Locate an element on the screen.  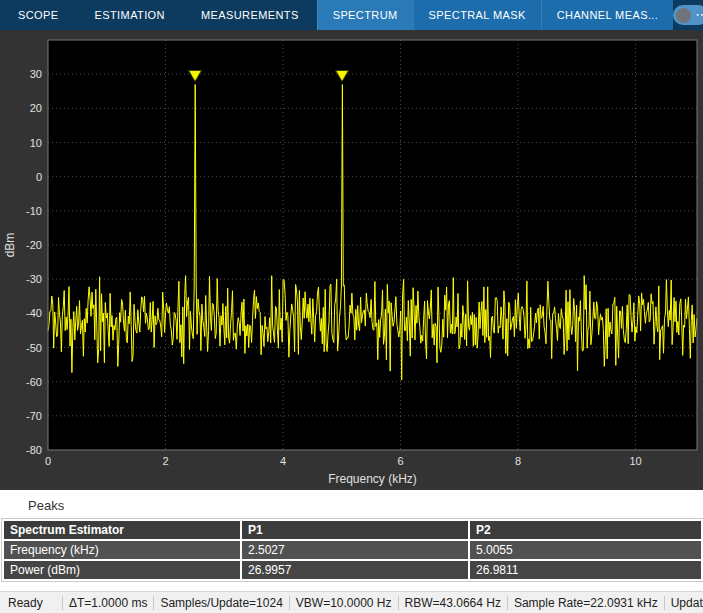
tab-spectral-mask: SPECTRAL MASK is located at coordinates (477, 15).